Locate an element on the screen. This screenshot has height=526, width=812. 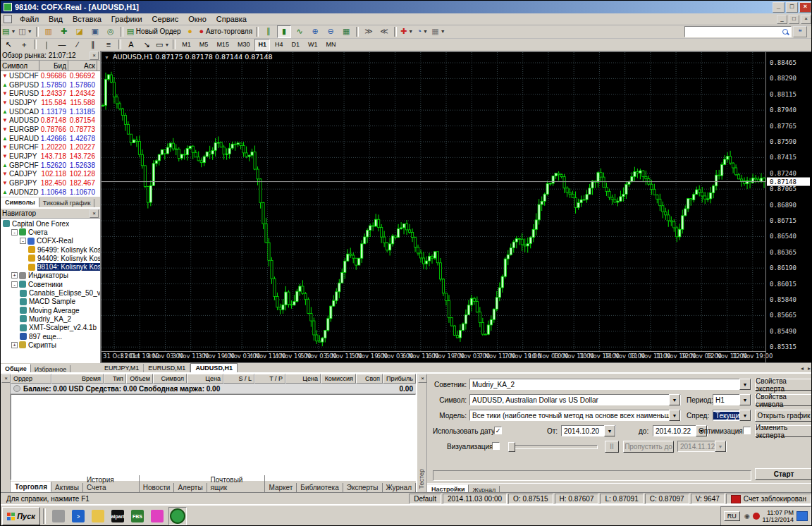
alpari-icon: alpari is located at coordinates (118, 516).